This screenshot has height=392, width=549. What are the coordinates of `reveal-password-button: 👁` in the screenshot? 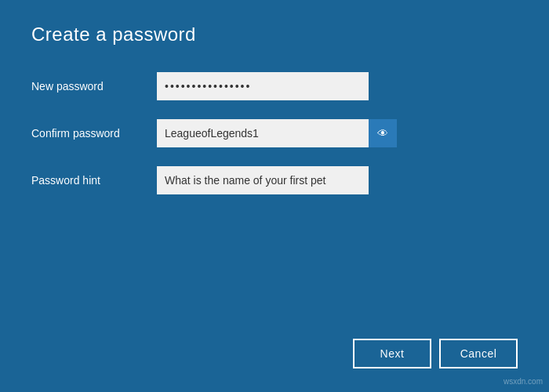 It's located at (383, 133).